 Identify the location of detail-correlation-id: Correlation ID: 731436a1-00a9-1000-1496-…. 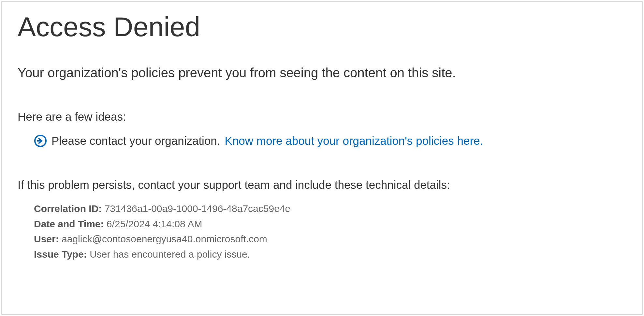
(330, 209).